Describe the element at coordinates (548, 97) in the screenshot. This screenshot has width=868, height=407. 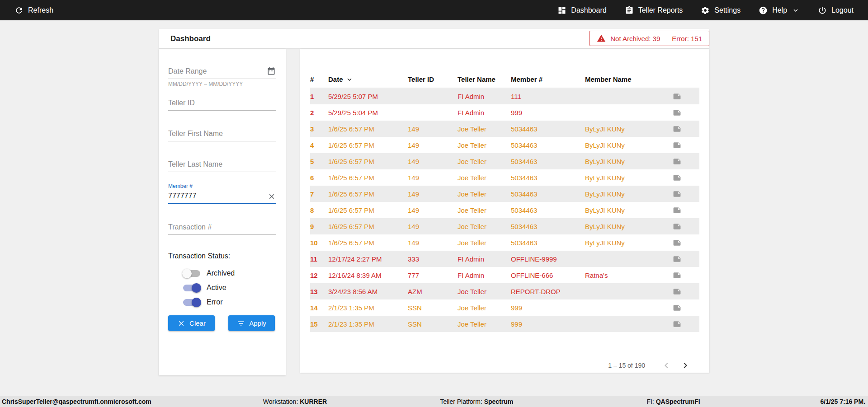
I see `cell-member-number: 111` at that location.